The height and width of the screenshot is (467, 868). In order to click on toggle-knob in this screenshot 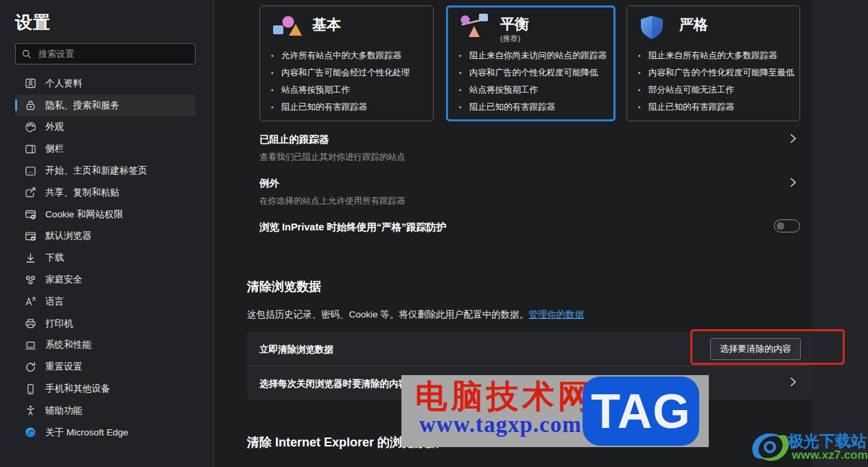, I will do `click(781, 226)`.